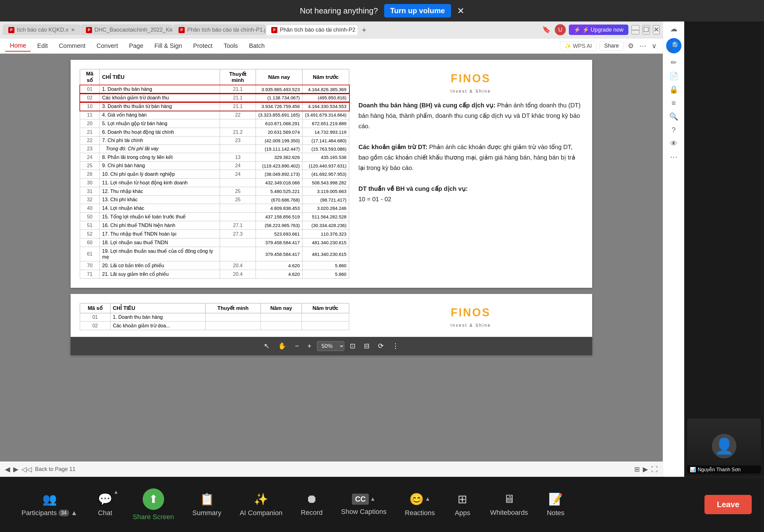  I want to click on lightning-icon: ⚡, so click(577, 30).